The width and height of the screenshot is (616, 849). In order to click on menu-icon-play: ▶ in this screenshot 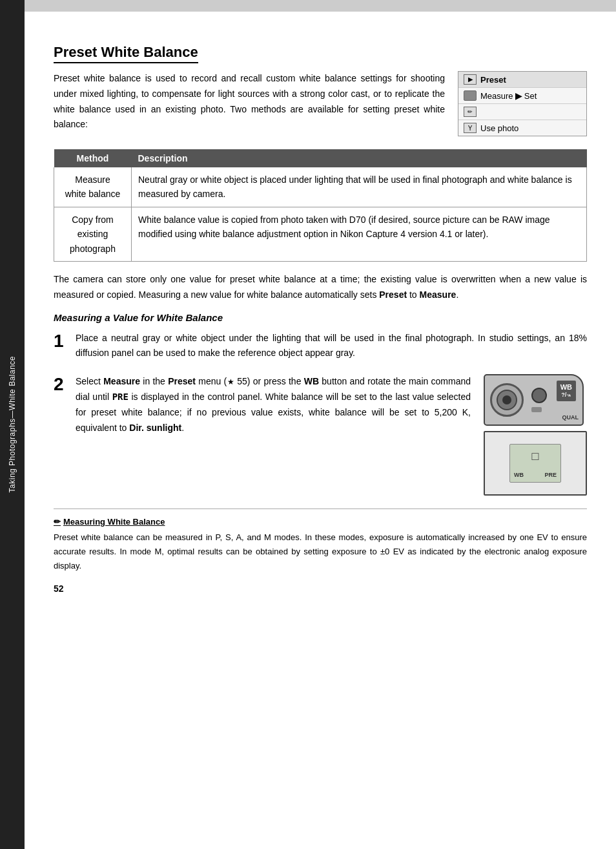, I will do `click(470, 79)`.